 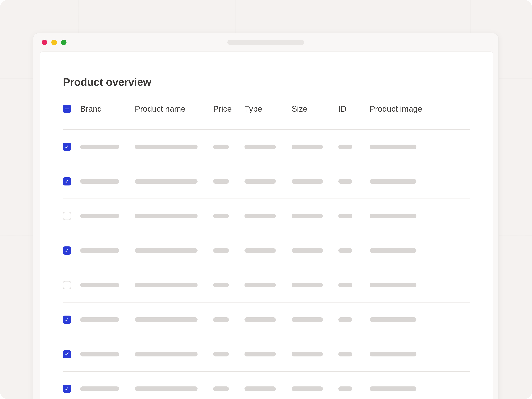 I want to click on window-controls, so click(x=54, y=42).